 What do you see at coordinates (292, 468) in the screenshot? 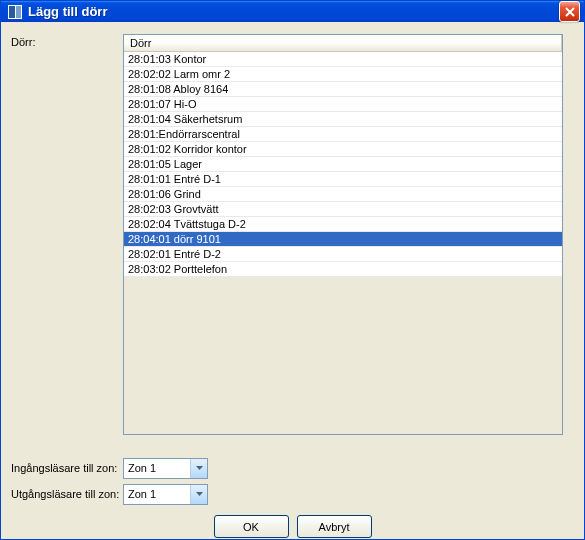
I see `ingang-row: Ingångsläsare till zon: Zon 1` at bounding box center [292, 468].